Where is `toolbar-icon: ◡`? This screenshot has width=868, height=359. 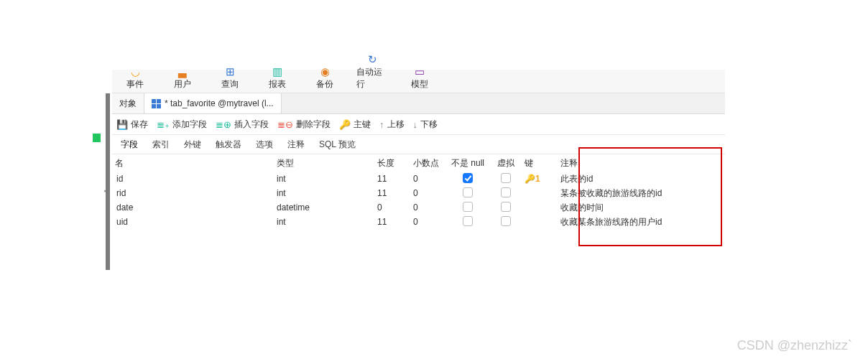
toolbar-icon: ◡ is located at coordinates (135, 71).